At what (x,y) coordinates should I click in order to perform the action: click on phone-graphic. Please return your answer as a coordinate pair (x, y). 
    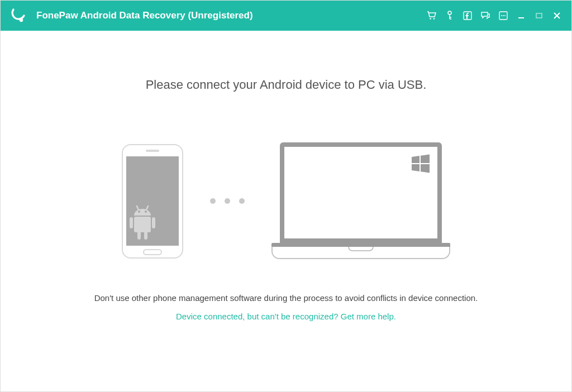
    Looking at the image, I should click on (152, 201).